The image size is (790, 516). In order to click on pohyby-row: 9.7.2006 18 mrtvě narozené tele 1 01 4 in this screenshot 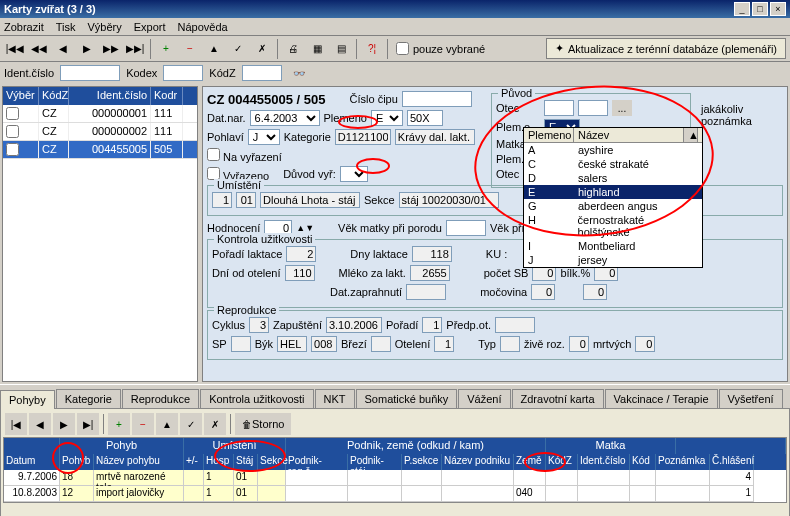, I will do `click(395, 478)`.